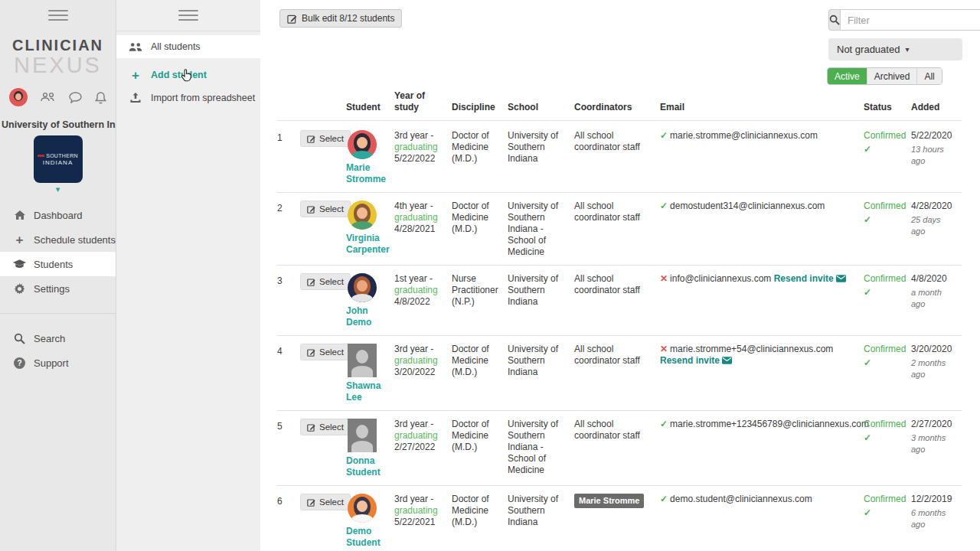 The image size is (980, 551). What do you see at coordinates (58, 125) in the screenshot?
I see `org-name: University of Southern In...` at bounding box center [58, 125].